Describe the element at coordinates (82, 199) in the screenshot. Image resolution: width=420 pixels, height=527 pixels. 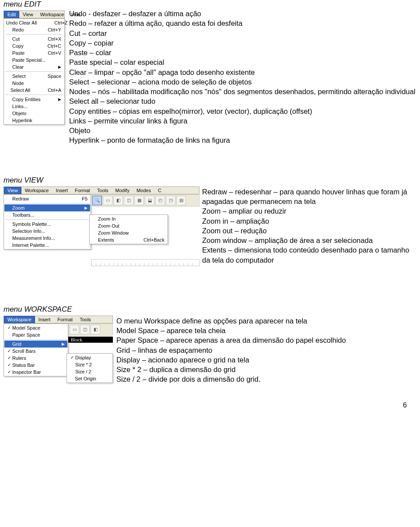
I see `menu-item-shortcut: F5` at that location.